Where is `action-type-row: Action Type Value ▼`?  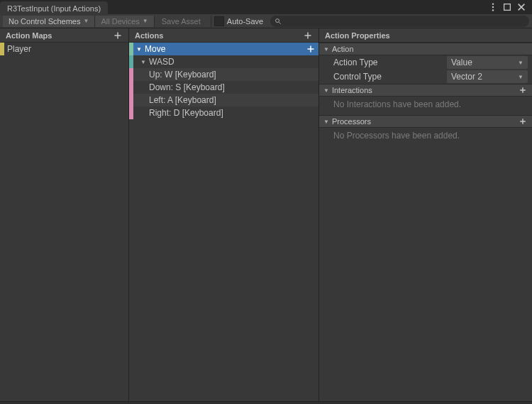
action-type-row: Action Type Value ▼ is located at coordinates (426, 62).